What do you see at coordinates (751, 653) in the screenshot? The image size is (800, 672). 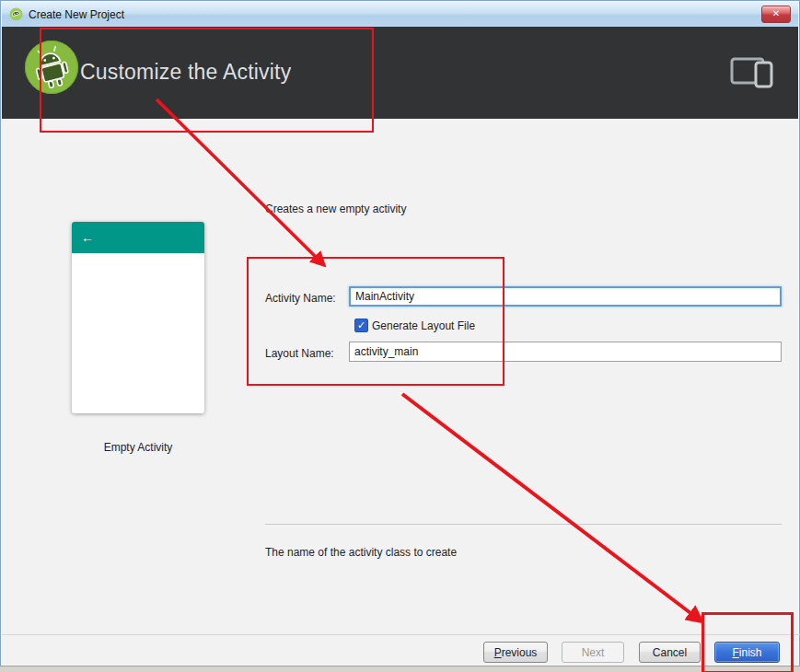 I see `finish-button-label-rest: inish` at bounding box center [751, 653].